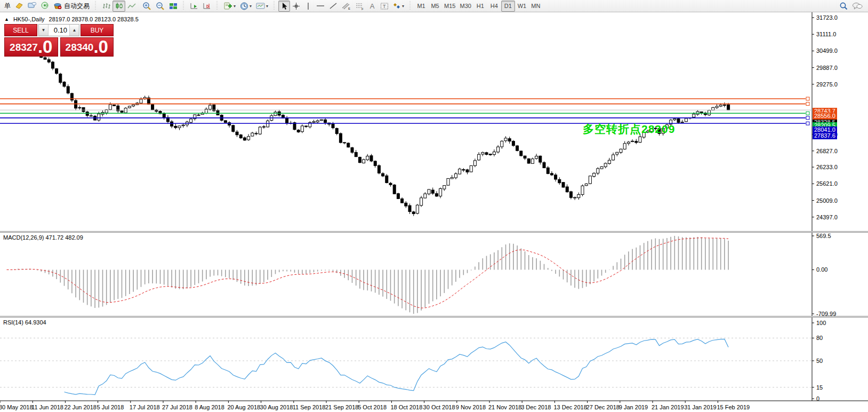 The image size is (868, 412). Describe the element at coordinates (465, 6) in the screenshot. I see `tf-m30-button: M30` at that location.